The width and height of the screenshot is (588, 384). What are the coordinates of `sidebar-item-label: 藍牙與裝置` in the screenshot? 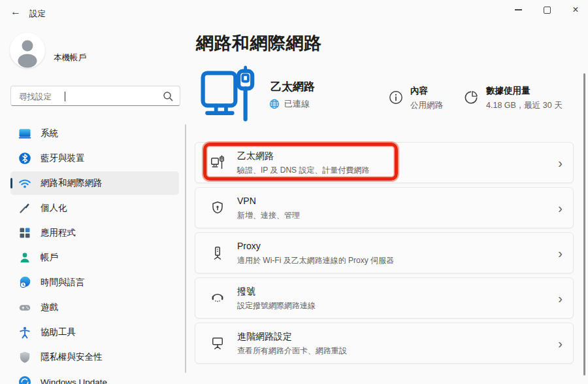 It's located at (63, 158).